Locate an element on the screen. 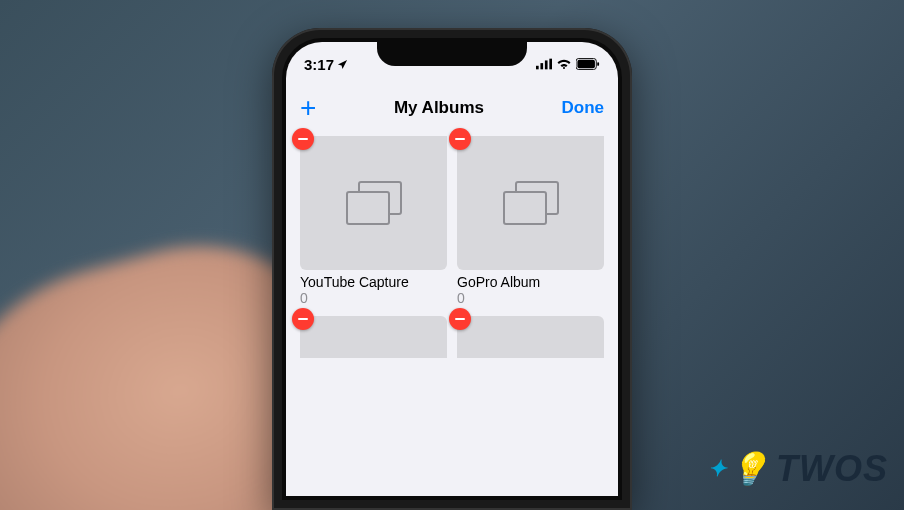 The width and height of the screenshot is (904, 510). lightbulb-icon: 💡 is located at coordinates (750, 469).